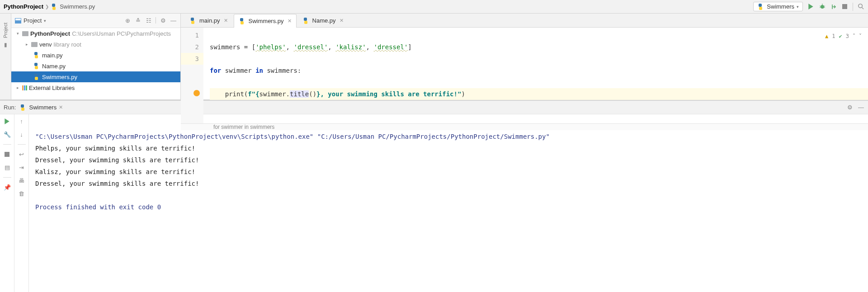  I want to click on folder-icon: ▮, so click(5, 45).